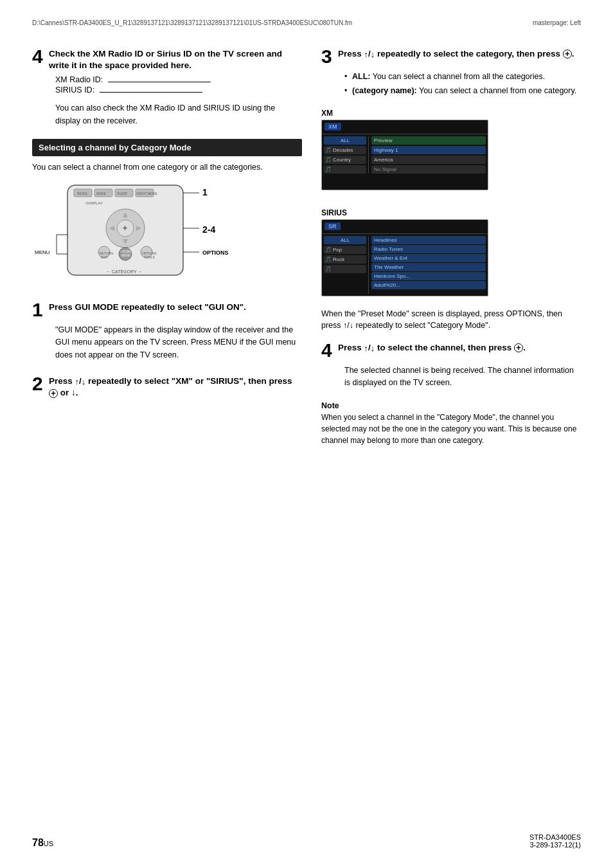 Image resolution: width=613 pixels, height=868 pixels. What do you see at coordinates (555, 837) in the screenshot?
I see `product-code: STR-DA3400ES` at bounding box center [555, 837].